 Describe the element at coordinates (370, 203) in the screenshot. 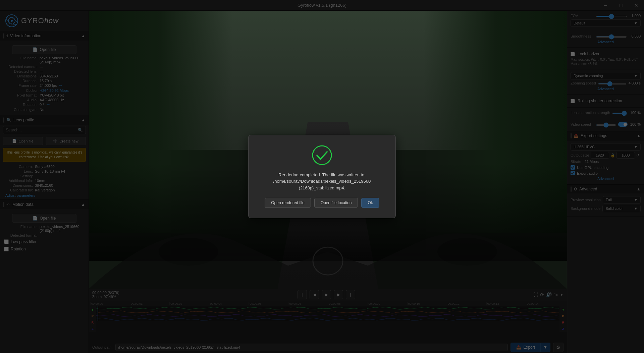

I see `ok-button: Ok` at that location.